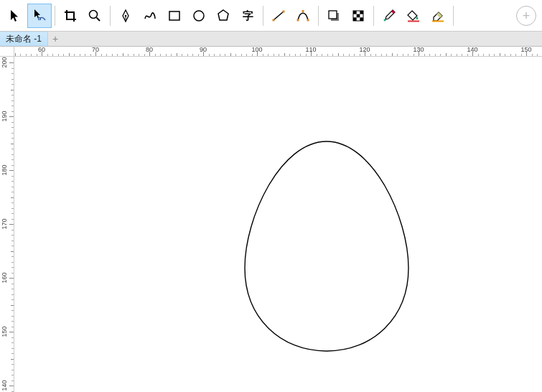 Image resolution: width=542 pixels, height=392 pixels. I want to click on magnifier-icon, so click(95, 16).